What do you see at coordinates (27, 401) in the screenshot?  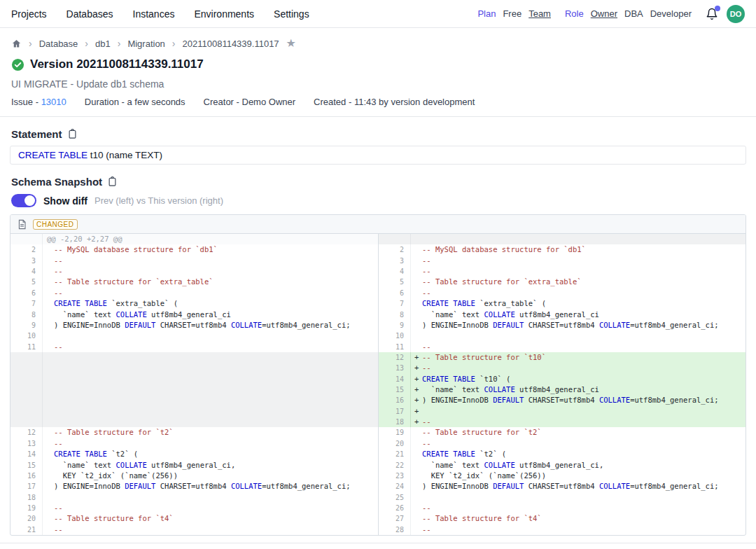 I see `line-number` at bounding box center [27, 401].